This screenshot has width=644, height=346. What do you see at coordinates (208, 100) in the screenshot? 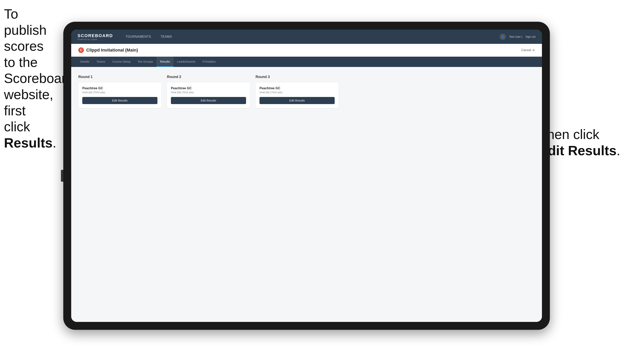
I see `edit-results-2-button: Edit Results` at bounding box center [208, 100].